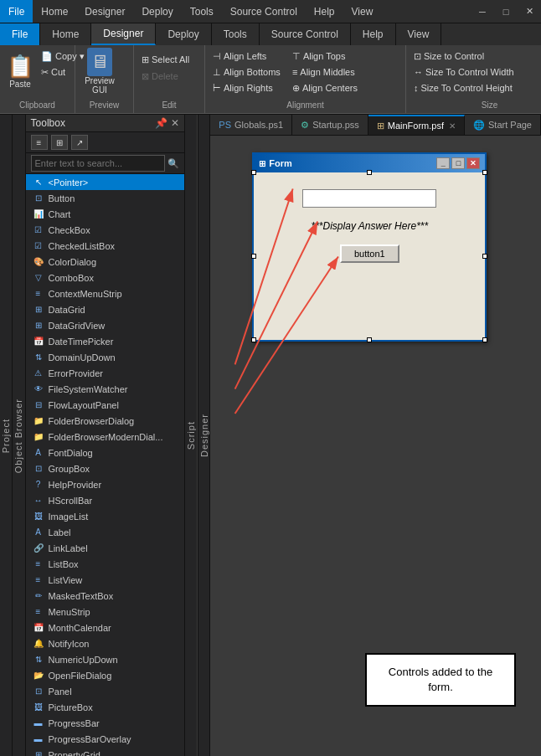 This screenshot has height=756, width=541. Describe the element at coordinates (157, 12) in the screenshot. I see `menu-deploy: Deploy` at that location.